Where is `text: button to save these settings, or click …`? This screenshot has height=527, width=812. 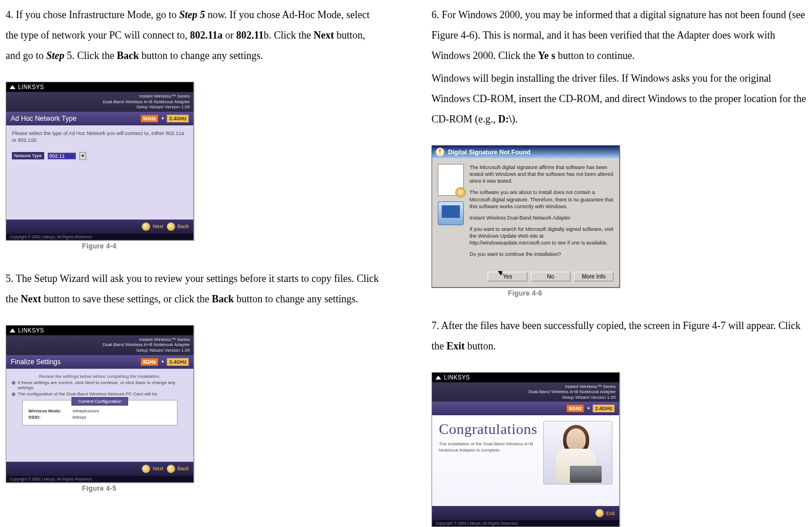 text: button to save these settings, or click … is located at coordinates (126, 299).